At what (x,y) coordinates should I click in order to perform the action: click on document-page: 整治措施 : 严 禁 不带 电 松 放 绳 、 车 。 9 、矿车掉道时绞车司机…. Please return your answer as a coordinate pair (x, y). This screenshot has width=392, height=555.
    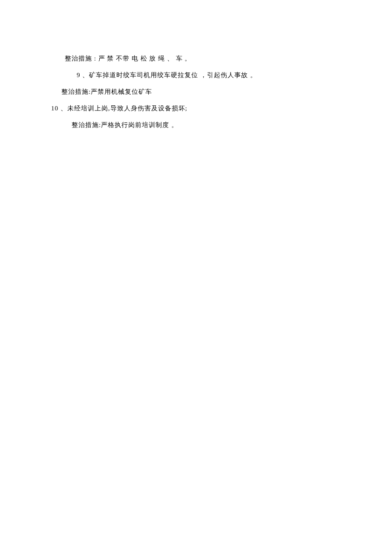
    Looking at the image, I should click on (196, 92).